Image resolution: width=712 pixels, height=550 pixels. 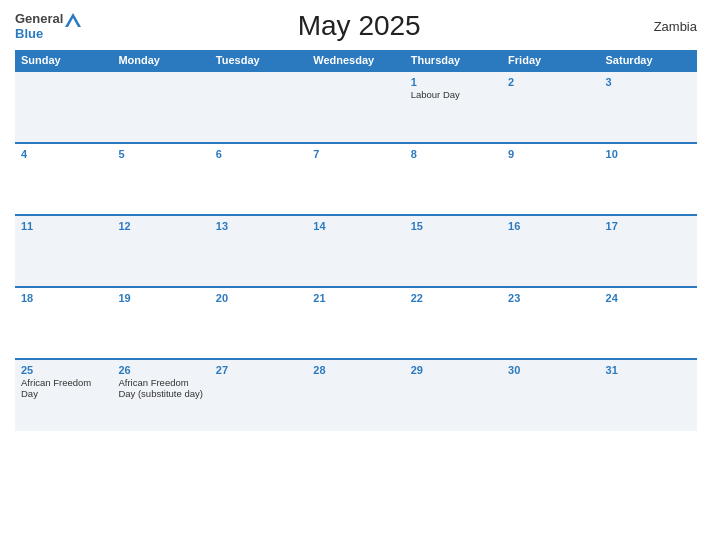 What do you see at coordinates (648, 179) in the screenshot?
I see `calendar-day-cell: 10` at bounding box center [648, 179].